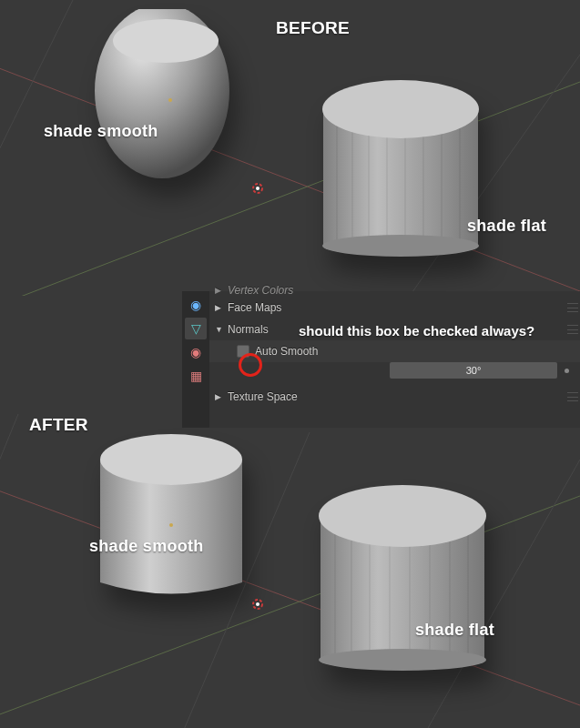 The height and width of the screenshot is (728, 580). I want to click on angle-value: 30°, so click(473, 370).